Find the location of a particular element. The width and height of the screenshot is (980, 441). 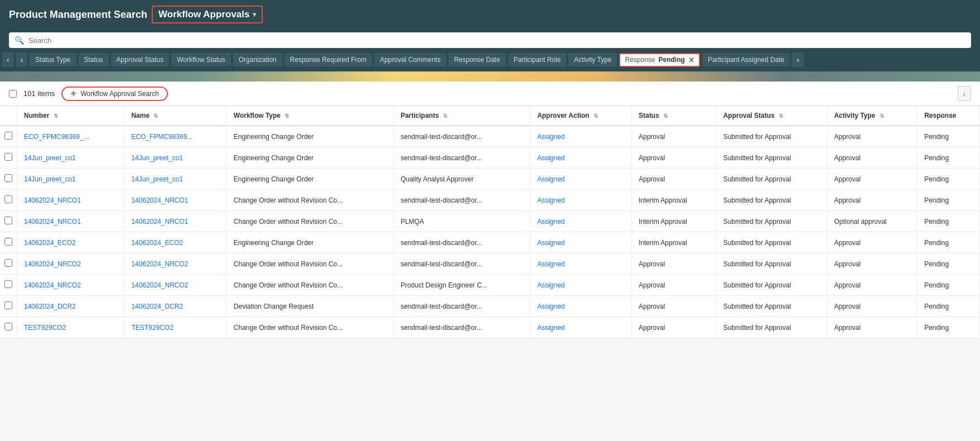

name-link: 14062024_DCR2 is located at coordinates (157, 306).